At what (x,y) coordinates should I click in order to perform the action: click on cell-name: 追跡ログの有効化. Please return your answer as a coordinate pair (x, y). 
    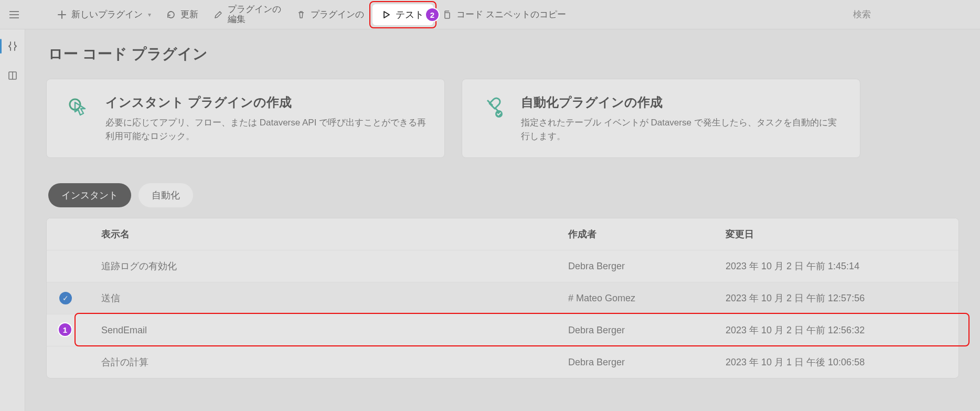
    Looking at the image, I should click on (335, 266).